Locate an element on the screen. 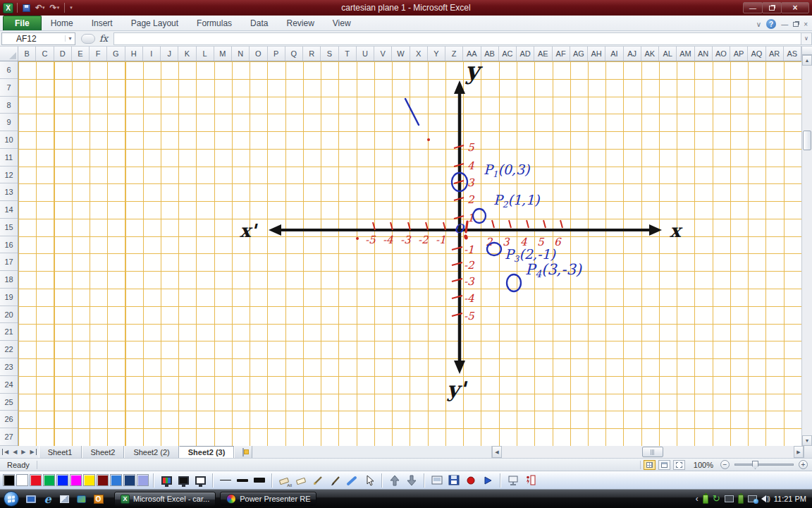 Image resolution: width=812 pixels, height=508 pixels. row-header: 13 is located at coordinates (8, 192).